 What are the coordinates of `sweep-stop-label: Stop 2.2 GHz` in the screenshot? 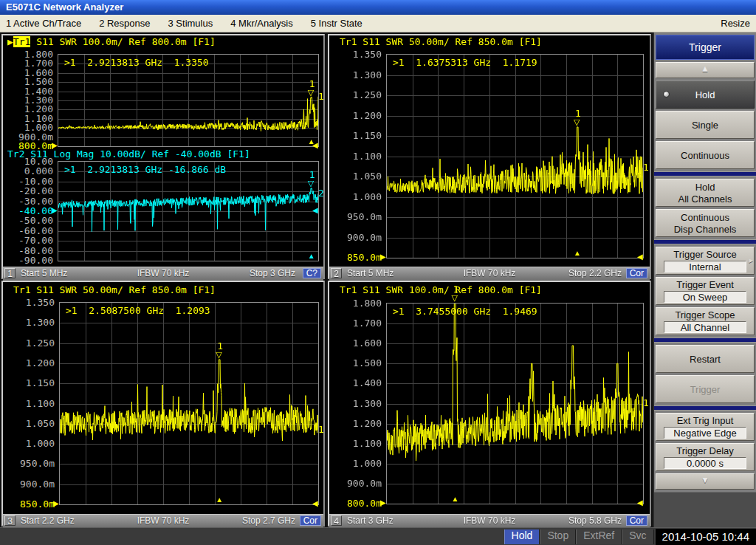 It's located at (595, 273).